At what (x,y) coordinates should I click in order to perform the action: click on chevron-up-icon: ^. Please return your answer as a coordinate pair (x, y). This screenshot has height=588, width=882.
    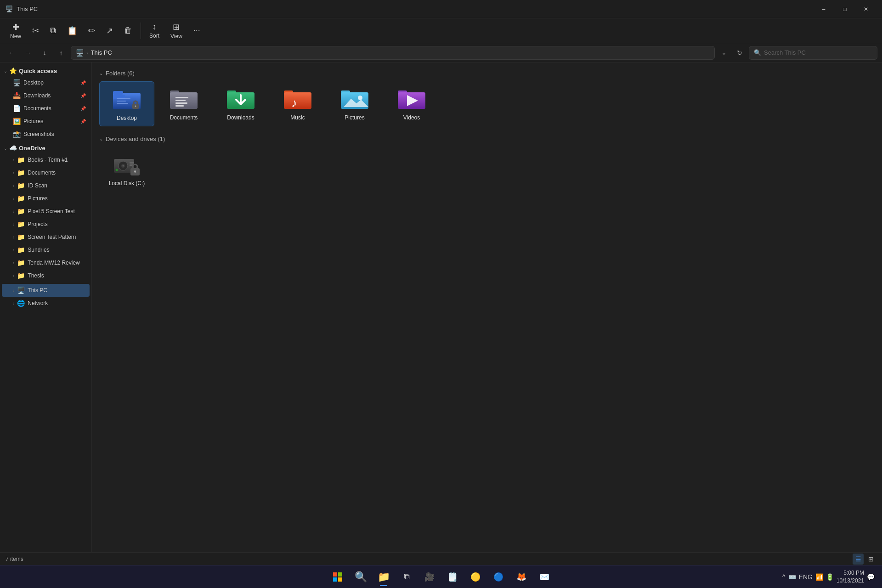
    Looking at the image, I should click on (784, 577).